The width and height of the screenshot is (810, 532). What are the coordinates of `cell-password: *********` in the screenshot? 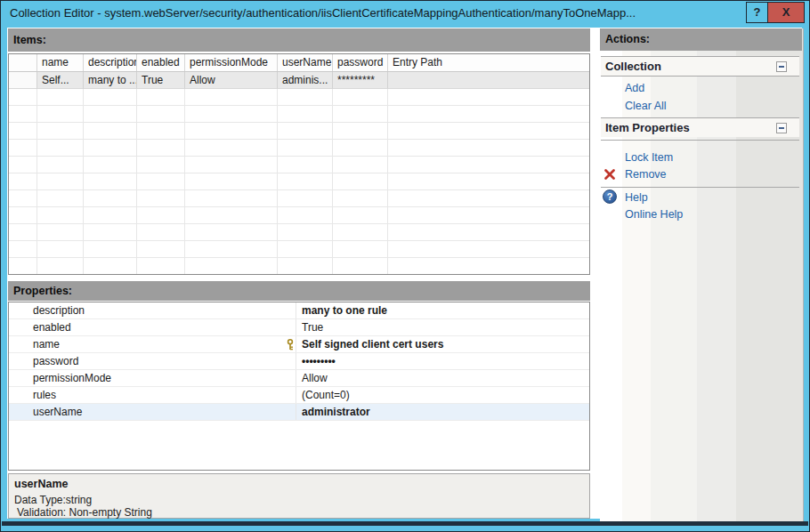 It's located at (360, 80).